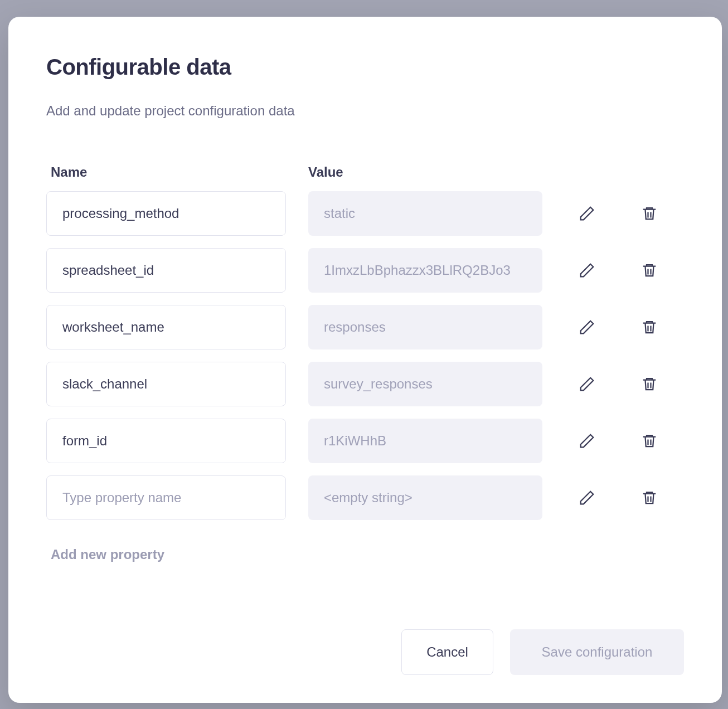  What do you see at coordinates (597, 652) in the screenshot?
I see `save-configuration-button: Save configuration` at bounding box center [597, 652].